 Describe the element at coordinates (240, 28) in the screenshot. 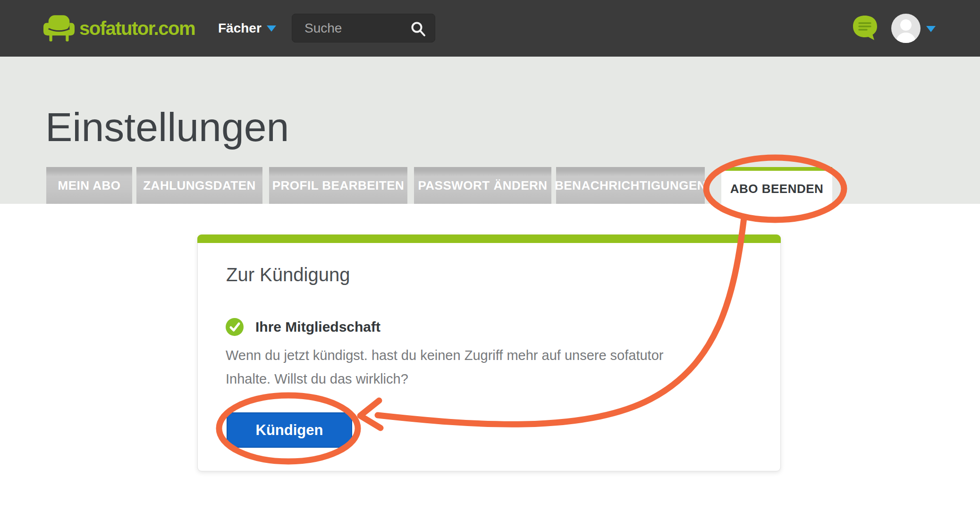

I see `nav-subjects-label: Fächer` at that location.